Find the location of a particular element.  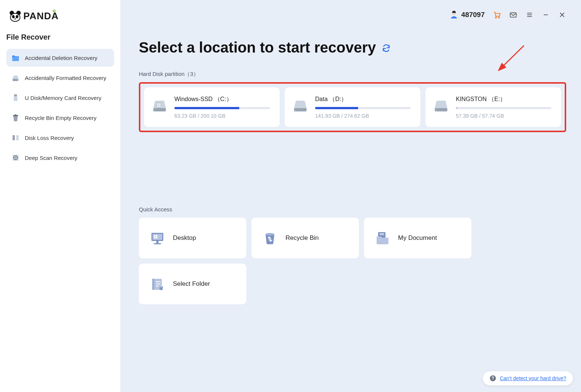

sidebar-item-label: Accidentally Formatted Recovery is located at coordinates (66, 78).